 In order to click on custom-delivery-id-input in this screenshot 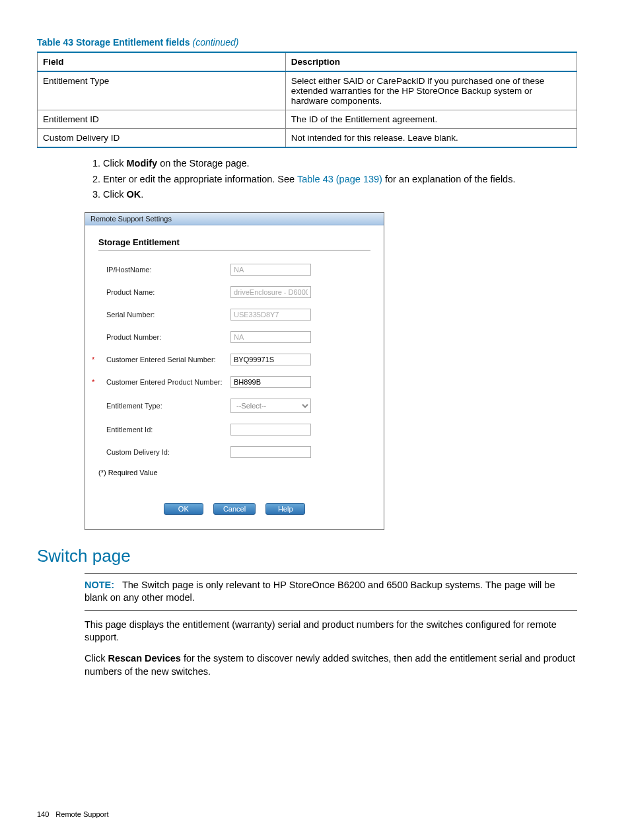, I will do `click(271, 452)`.